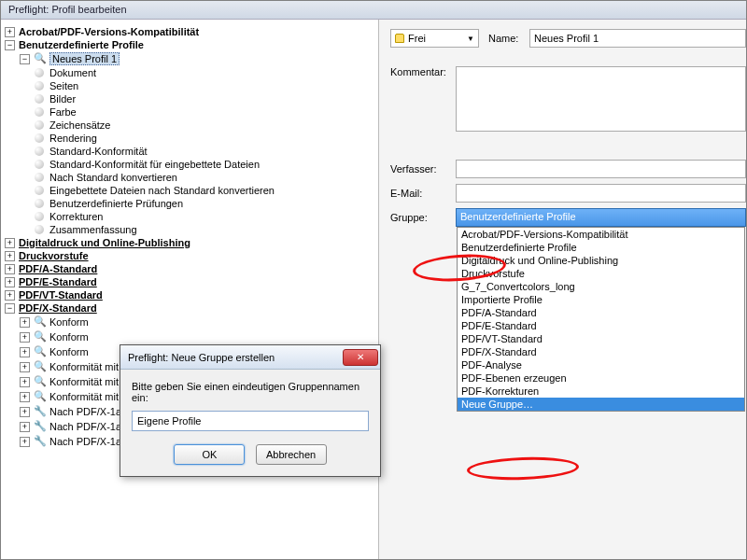 The height and width of the screenshot is (560, 747). I want to click on tree-leaf: Benutzerdefinierte Prüfungen, so click(190, 203).